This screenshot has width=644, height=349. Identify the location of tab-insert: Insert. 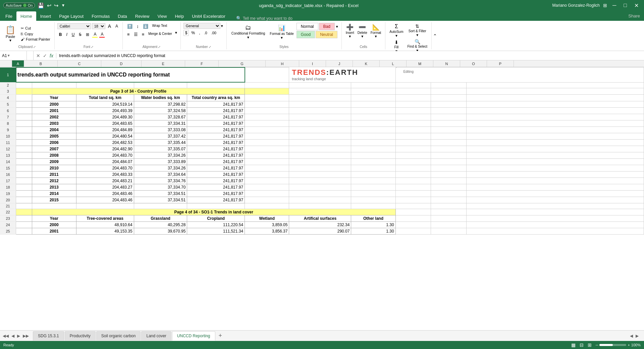
(46, 16).